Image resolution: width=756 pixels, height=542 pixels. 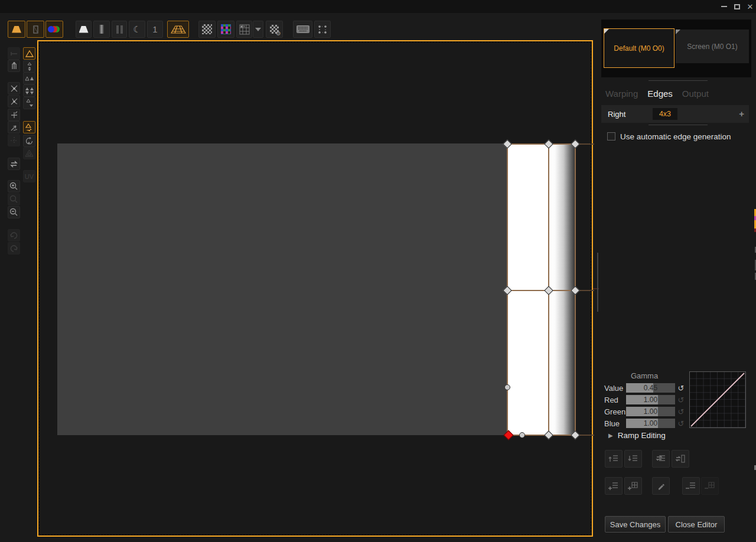 What do you see at coordinates (681, 400) in the screenshot?
I see `gamma-red-reset-icon: ↺` at bounding box center [681, 400].